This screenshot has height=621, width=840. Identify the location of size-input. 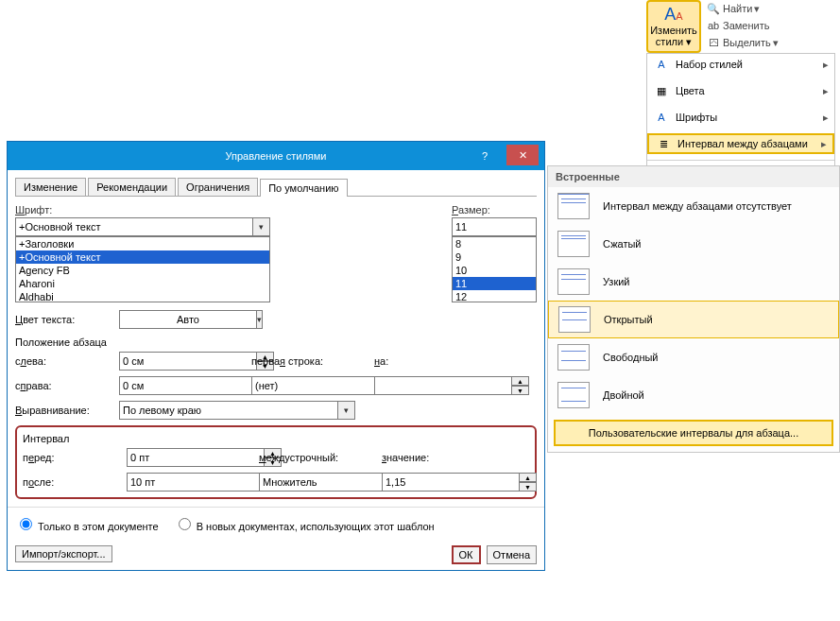
(494, 227).